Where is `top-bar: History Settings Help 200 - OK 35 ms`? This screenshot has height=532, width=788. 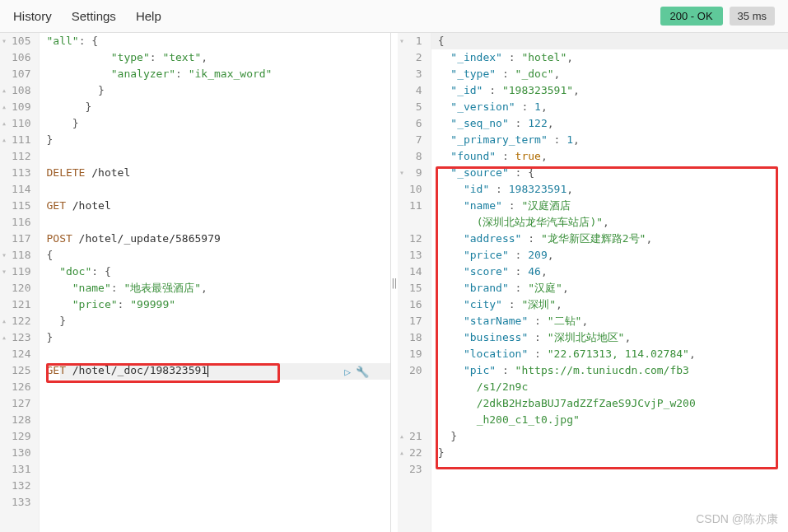
top-bar: History Settings Help 200 - OK 35 ms is located at coordinates (394, 16).